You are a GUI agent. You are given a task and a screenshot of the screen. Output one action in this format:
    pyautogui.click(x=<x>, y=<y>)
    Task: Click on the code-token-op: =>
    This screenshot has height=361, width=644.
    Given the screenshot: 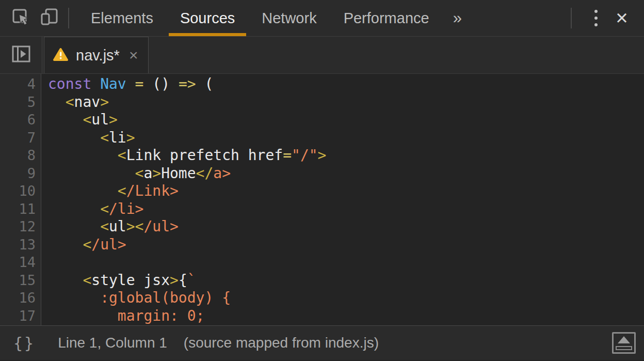 What is the action you would take?
    pyautogui.click(x=187, y=84)
    